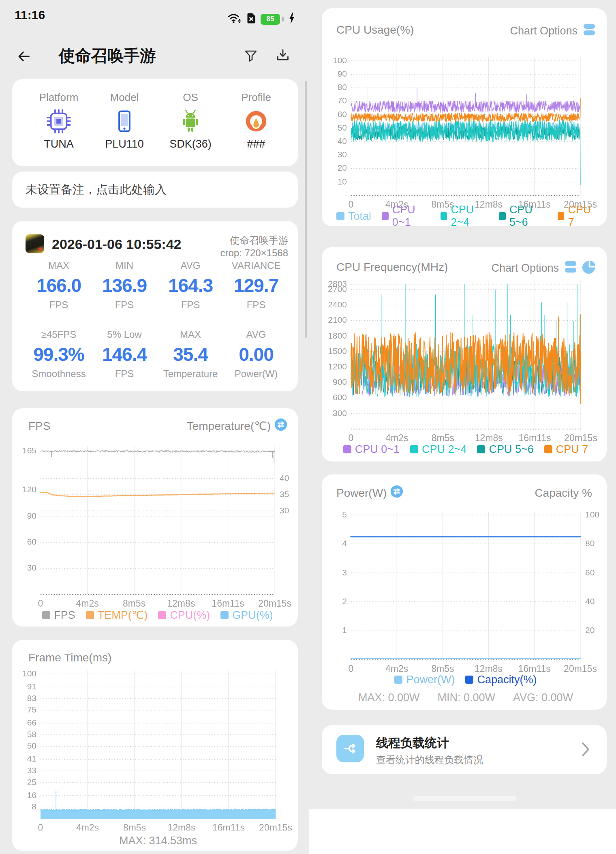 The width and height of the screenshot is (616, 854). What do you see at coordinates (256, 144) in the screenshot?
I see `device-item-value: ###` at bounding box center [256, 144].